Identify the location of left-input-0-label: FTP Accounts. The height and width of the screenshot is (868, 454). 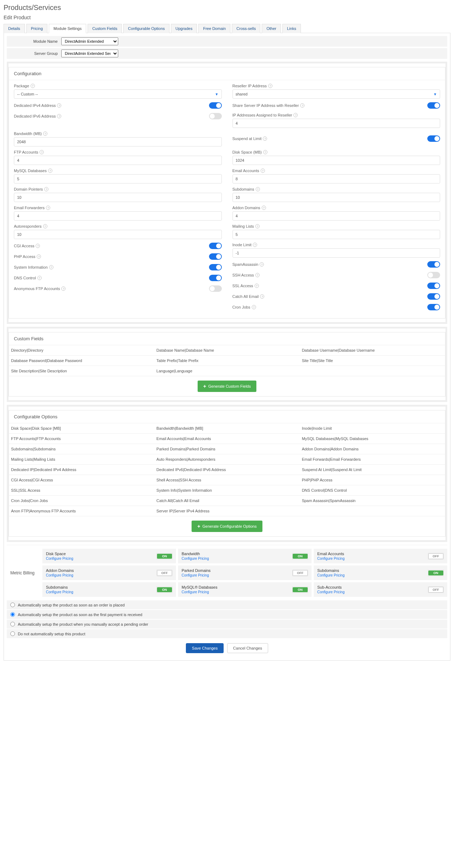
(26, 152).